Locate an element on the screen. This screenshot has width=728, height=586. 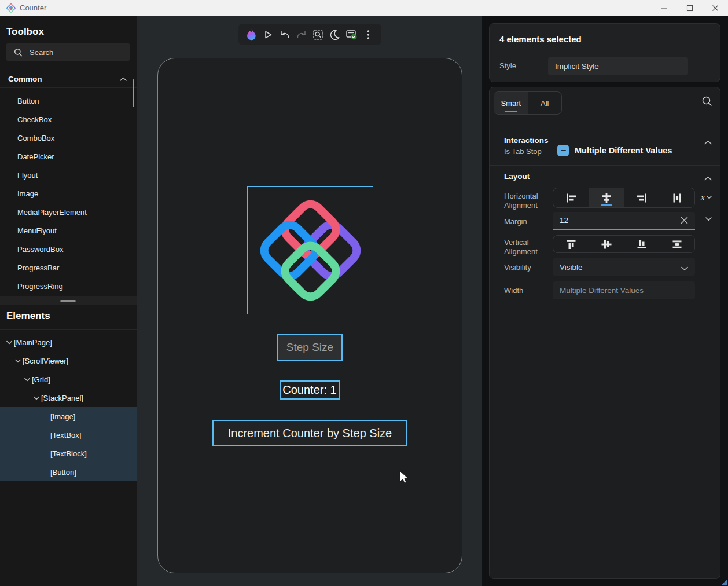
align-right-icon is located at coordinates (642, 198).